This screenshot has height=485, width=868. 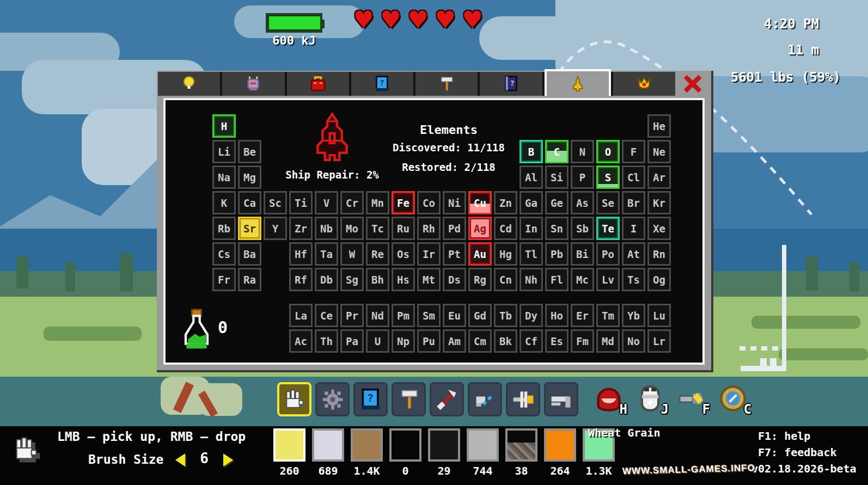 What do you see at coordinates (382, 84) in the screenshot?
I see `tab-scroll: ?` at bounding box center [382, 84].